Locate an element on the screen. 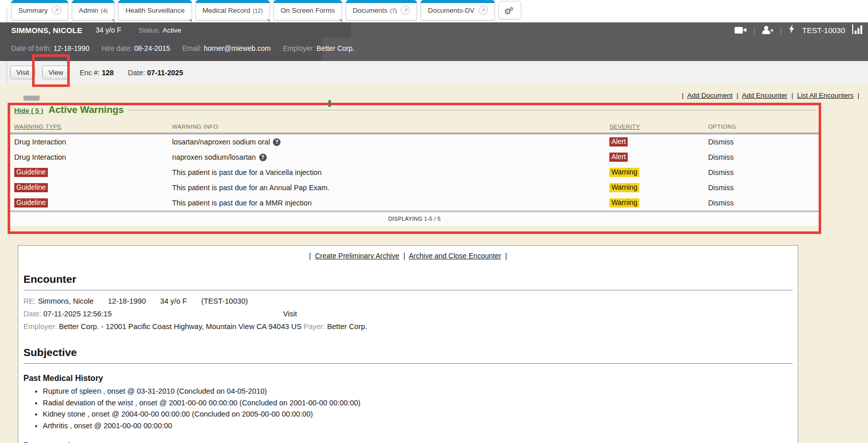 The width and height of the screenshot is (868, 443). warnings-table-header: WARNING TYPE WARNING INFO SEVERITY OPTIO… is located at coordinates (414, 126).